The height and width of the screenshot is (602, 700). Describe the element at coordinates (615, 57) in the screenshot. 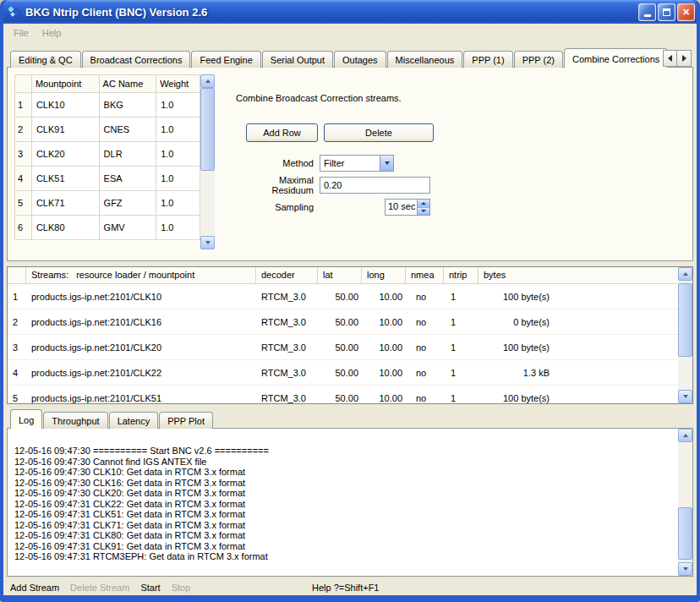

I see `tab-combine-corrections: Combine Corrections` at that location.